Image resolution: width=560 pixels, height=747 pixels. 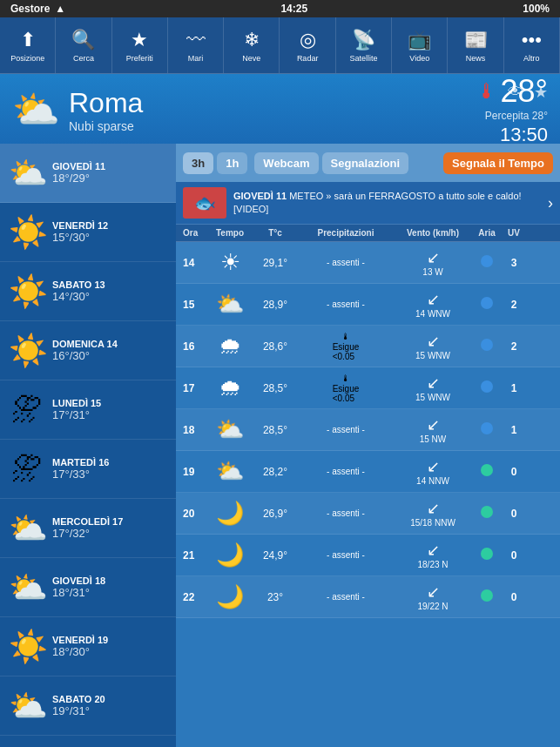 What do you see at coordinates (368, 430) in the screenshot?
I see `table-row: 18 ⛅ 28,5° - assenti - ↙ 15 NW 1` at bounding box center [368, 430].